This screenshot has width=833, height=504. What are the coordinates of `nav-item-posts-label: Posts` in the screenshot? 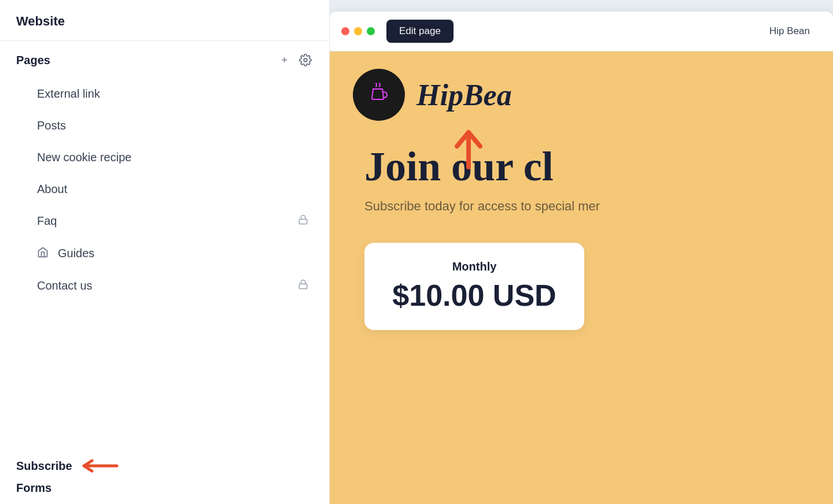 It's located at (51, 126).